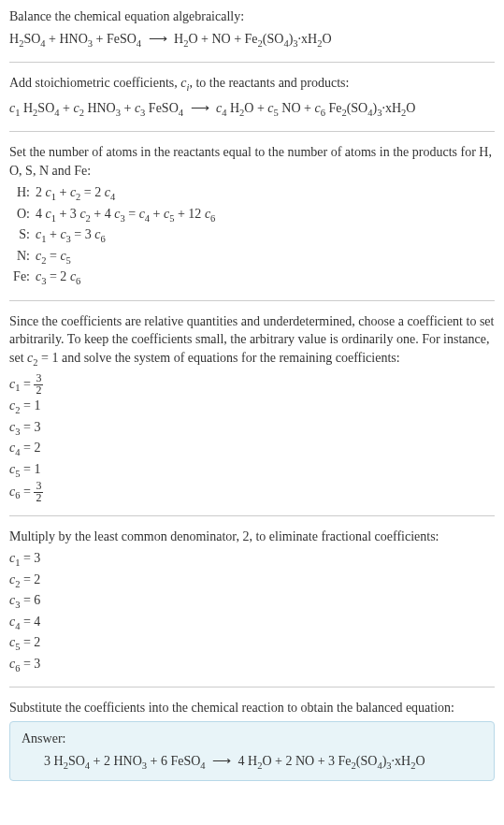 This screenshot has height=825, width=504. I want to click on coef-result: c1 = 3, so click(252, 559).